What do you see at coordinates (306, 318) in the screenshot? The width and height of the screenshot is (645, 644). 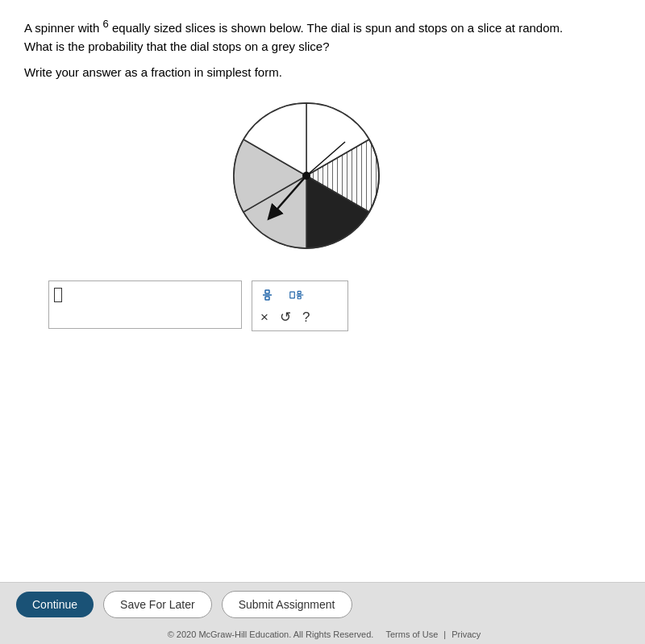 I see `help-button: ?` at bounding box center [306, 318].